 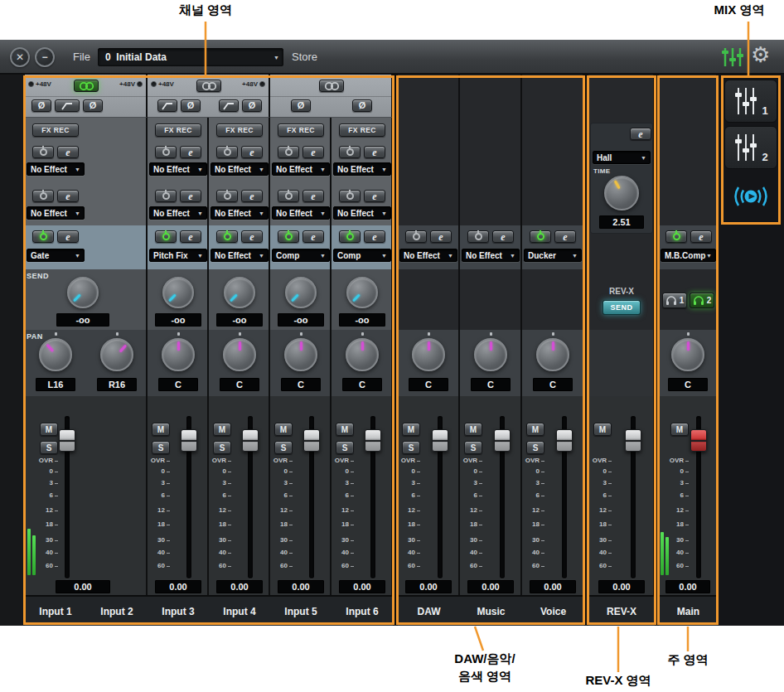 I want to click on phones-1-button: 1, so click(x=675, y=300).